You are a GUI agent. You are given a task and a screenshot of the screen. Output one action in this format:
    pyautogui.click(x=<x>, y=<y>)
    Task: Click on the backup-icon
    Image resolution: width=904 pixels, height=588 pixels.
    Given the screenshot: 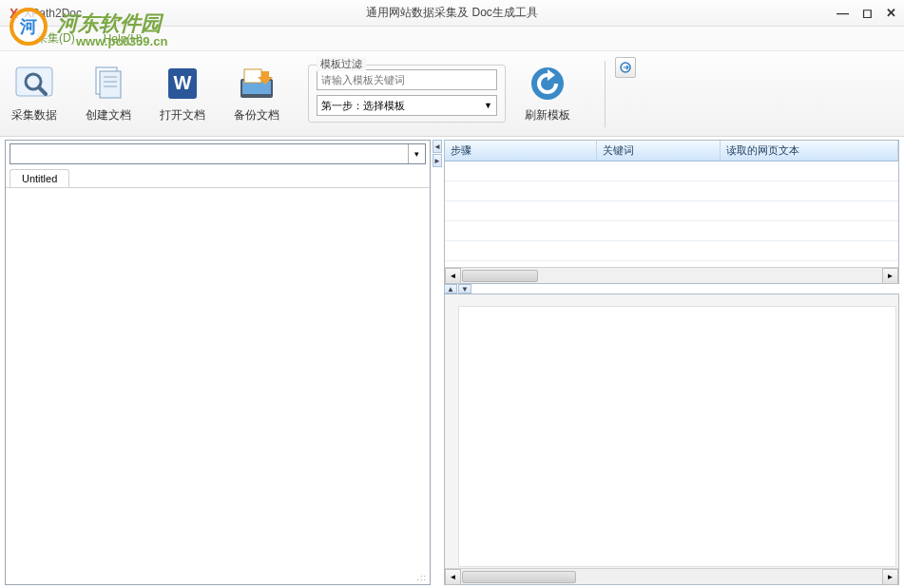 What is the action you would take?
    pyautogui.click(x=257, y=84)
    